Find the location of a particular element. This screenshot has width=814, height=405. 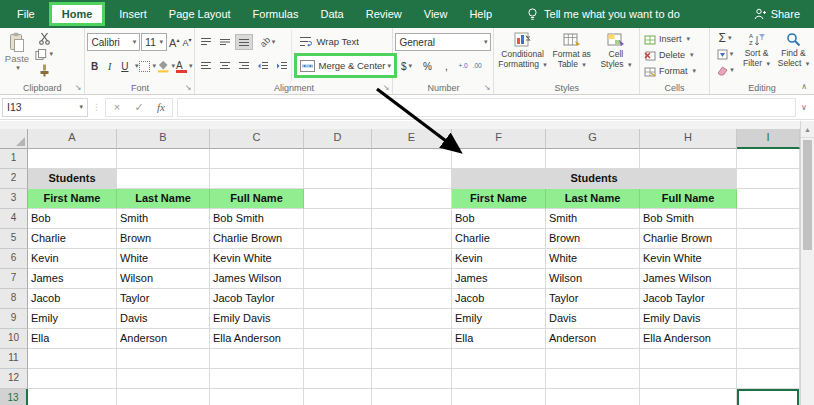

align-left-button is located at coordinates (206, 66).